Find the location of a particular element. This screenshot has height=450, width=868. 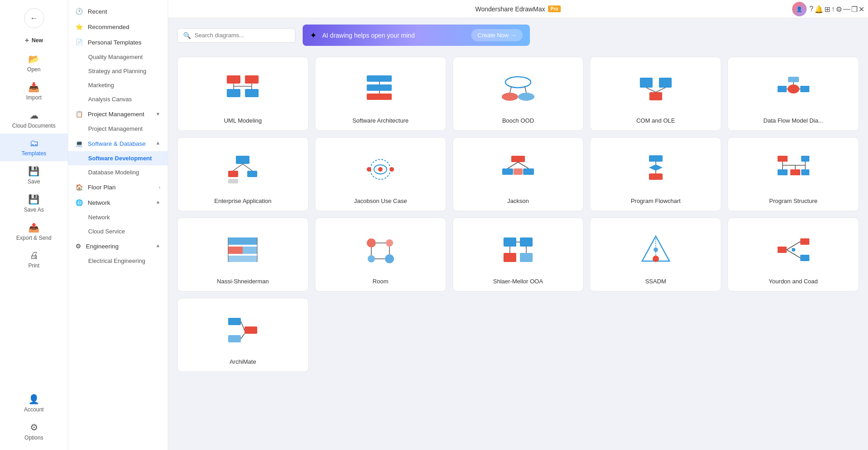

template-card-com_ole: COM and OLE is located at coordinates (655, 94).